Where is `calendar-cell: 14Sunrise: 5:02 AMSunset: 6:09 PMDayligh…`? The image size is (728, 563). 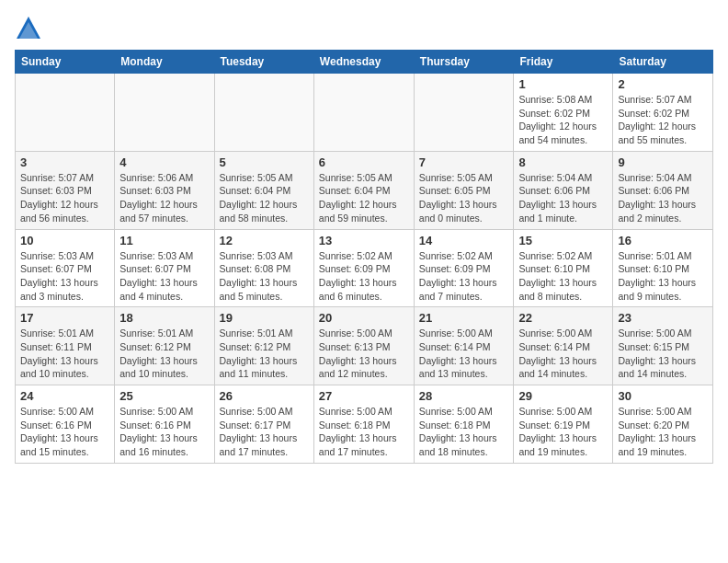 calendar-cell: 14Sunrise: 5:02 AMSunset: 6:09 PMDayligh… is located at coordinates (463, 269).